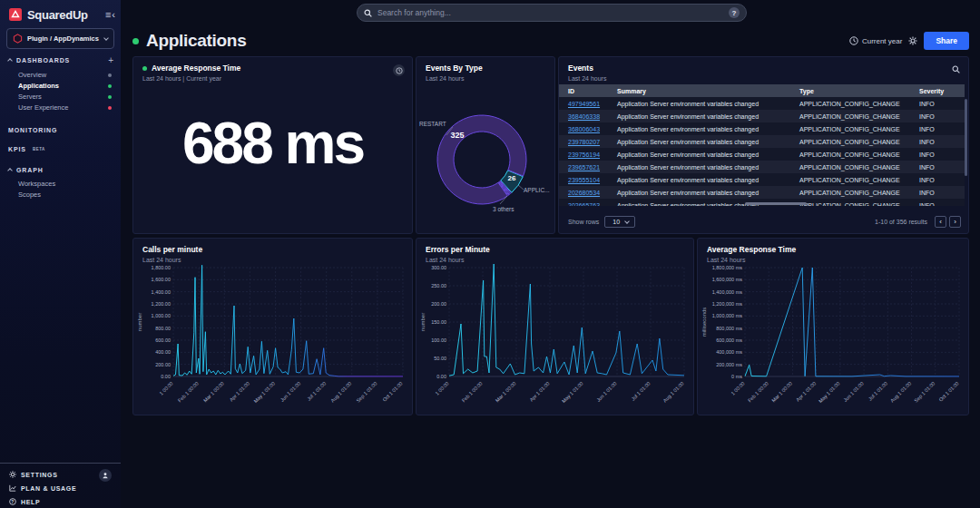 The width and height of the screenshot is (980, 508). I want to click on avatar, so click(105, 475).